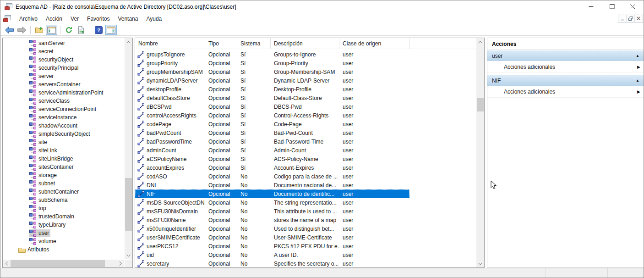 Image resolution: width=644 pixels, height=278 pixels. What do you see at coordinates (75, 19) in the screenshot?
I see `menu-ver: Ver` at bounding box center [75, 19].